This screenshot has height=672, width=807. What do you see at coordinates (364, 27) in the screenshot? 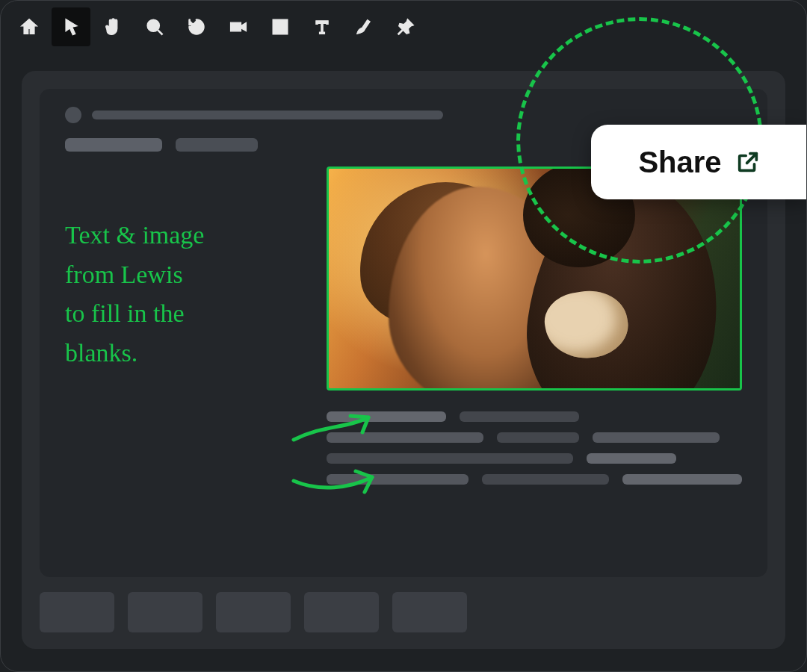
I see `tool-draw` at bounding box center [364, 27].